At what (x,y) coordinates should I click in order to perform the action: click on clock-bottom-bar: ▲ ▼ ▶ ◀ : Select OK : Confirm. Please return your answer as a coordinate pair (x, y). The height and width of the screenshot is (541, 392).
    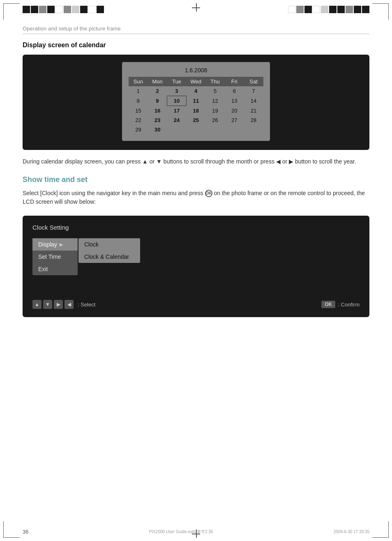
    Looking at the image, I should click on (196, 304).